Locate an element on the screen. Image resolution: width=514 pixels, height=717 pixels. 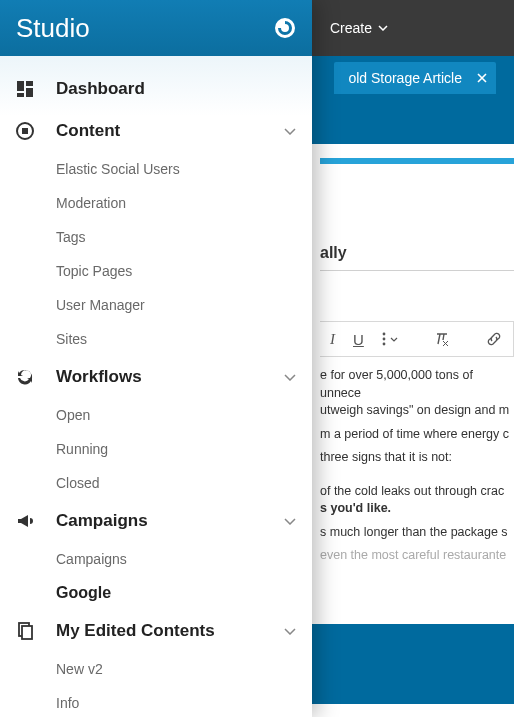
brand-title: Studio is located at coordinates (53, 28).